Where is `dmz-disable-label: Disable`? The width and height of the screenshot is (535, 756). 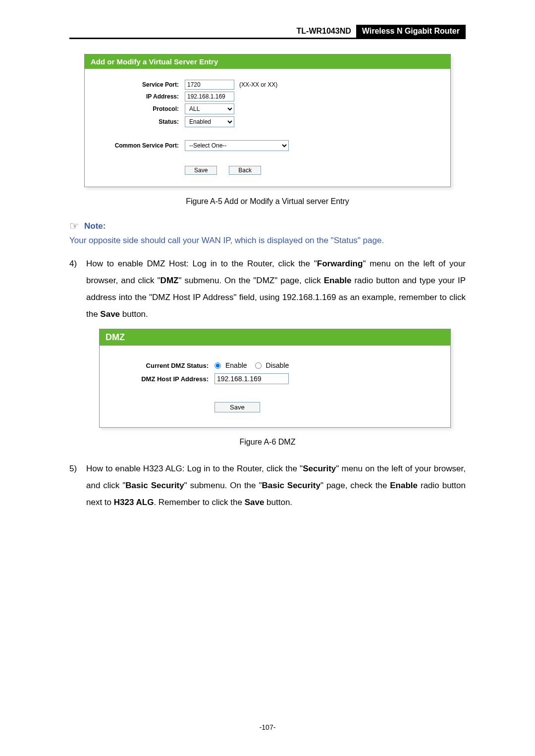 dmz-disable-label: Disable is located at coordinates (277, 365).